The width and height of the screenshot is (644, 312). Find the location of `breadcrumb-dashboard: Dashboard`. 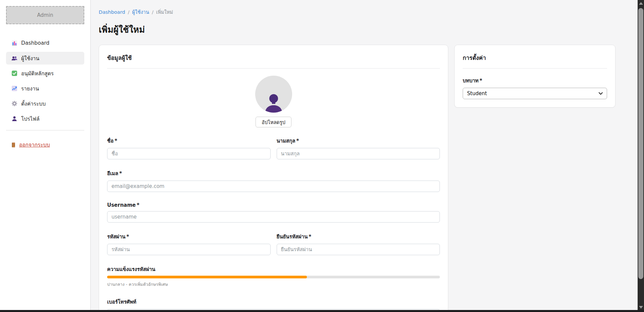

breadcrumb-dashboard: Dashboard is located at coordinates (112, 12).